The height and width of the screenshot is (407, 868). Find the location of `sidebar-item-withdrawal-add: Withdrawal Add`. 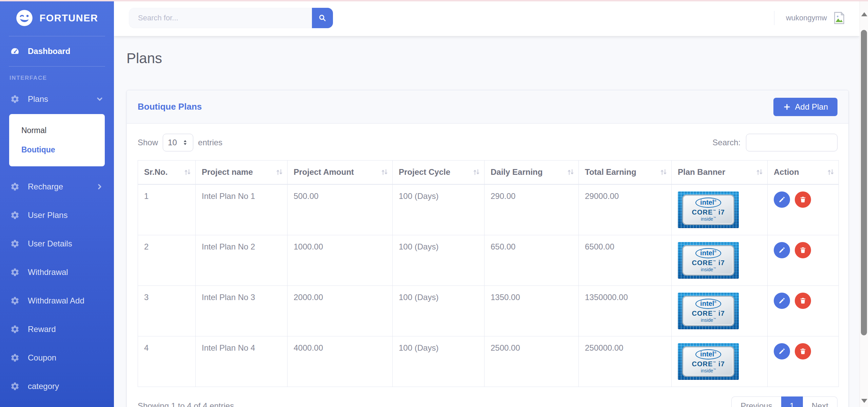

sidebar-item-withdrawal-add: Withdrawal Add is located at coordinates (57, 301).